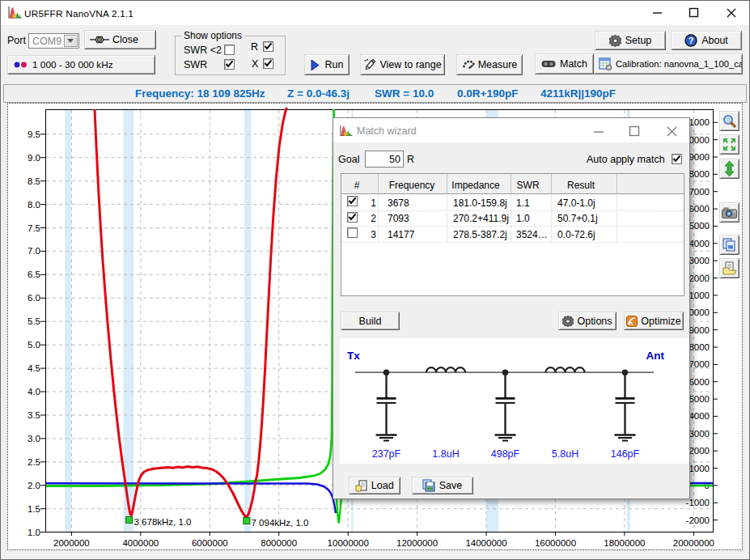  Describe the element at coordinates (625, 454) in the screenshot. I see `svg-text: 146pF` at that location.